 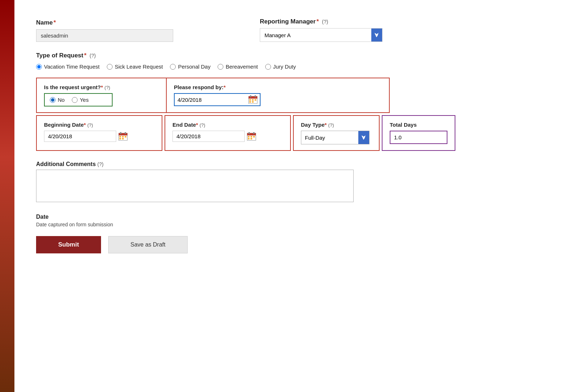 I want to click on radio-vacation: Vacation Time Request, so click(x=68, y=66).